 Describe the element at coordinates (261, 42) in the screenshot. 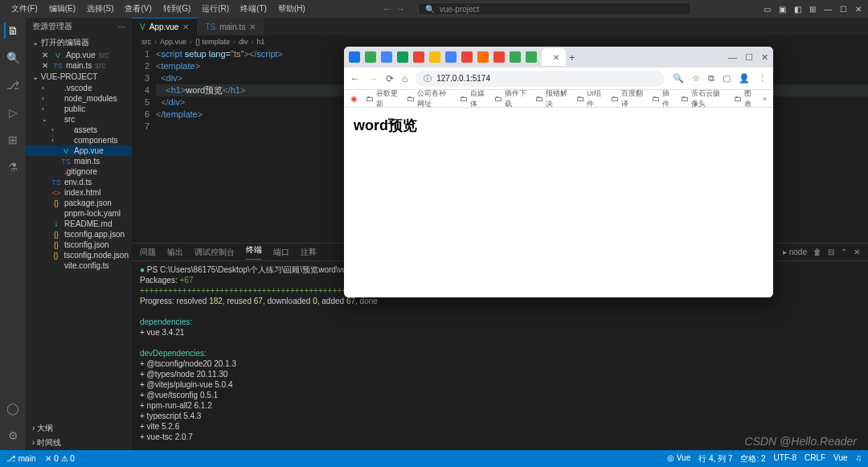

I see `breadcrumb-item: h1` at that location.